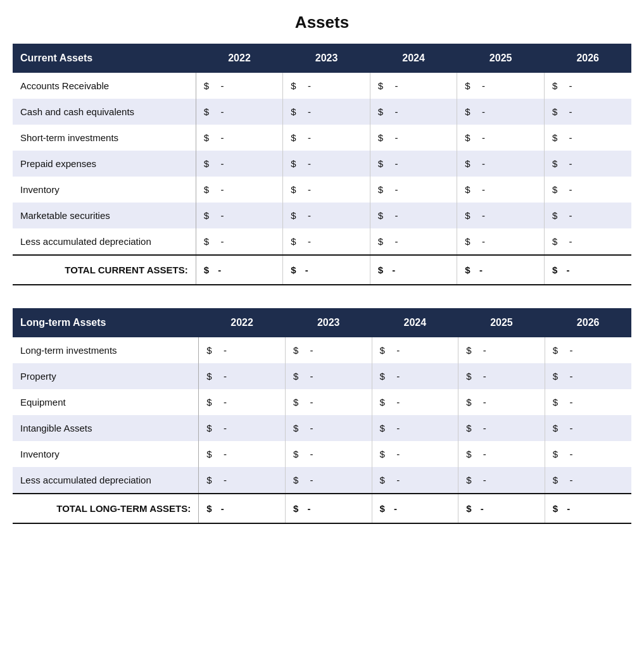 Image resolution: width=644 pixels, height=648 pixels. I want to click on long-term-assets-total-2025: $ -, so click(502, 509).